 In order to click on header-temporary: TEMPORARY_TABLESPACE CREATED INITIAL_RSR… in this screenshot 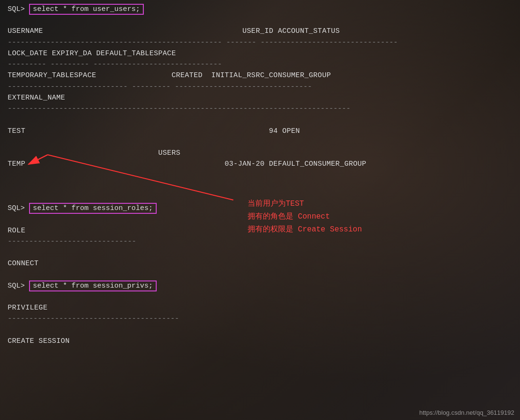, I will do `click(260, 75)`.